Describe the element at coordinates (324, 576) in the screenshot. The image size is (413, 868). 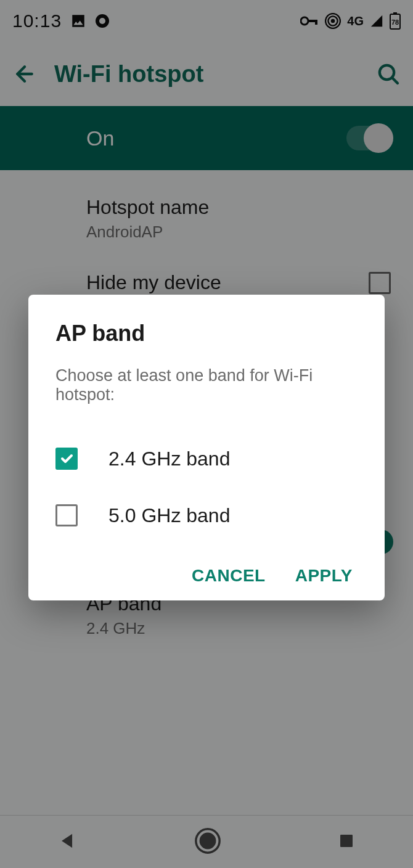
I see `apply-button: APPLY` at that location.